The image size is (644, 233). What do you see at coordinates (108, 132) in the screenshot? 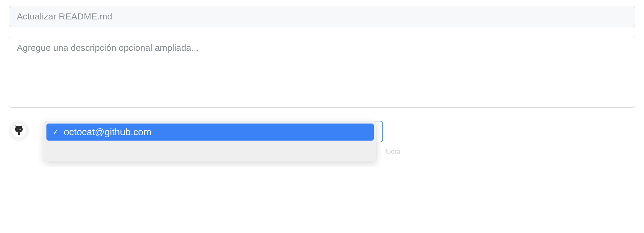
I see `author-email-label: octocat@github.com` at bounding box center [108, 132].